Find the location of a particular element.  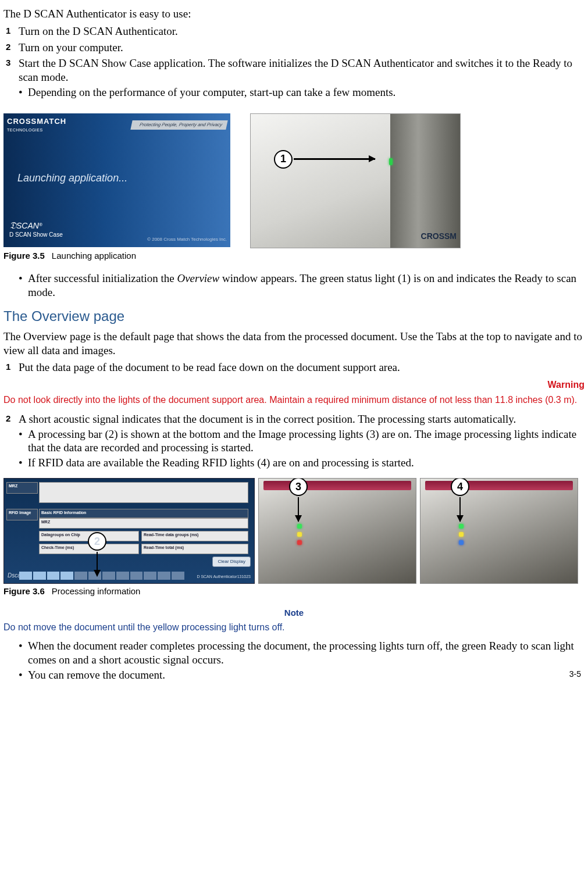

steps-list-c: A short acoustic signal indicates that t… is located at coordinates (294, 441).